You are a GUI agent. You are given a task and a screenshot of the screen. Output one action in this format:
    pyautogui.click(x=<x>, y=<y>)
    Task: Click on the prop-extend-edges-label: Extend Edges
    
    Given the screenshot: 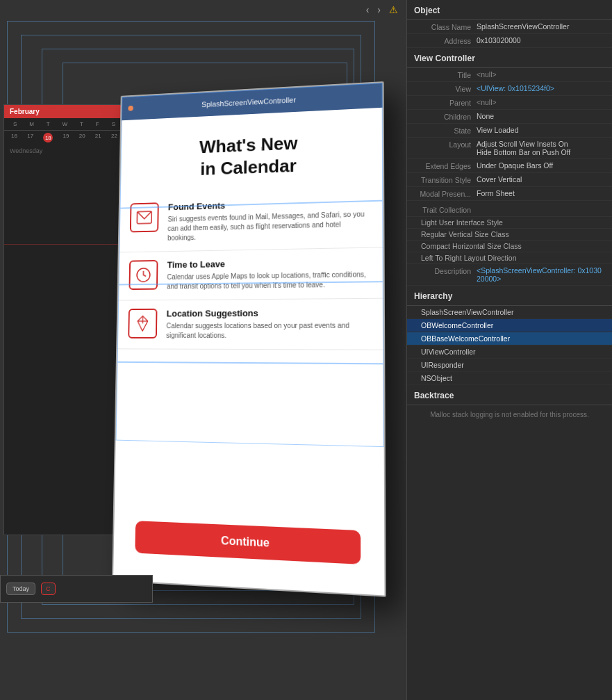 What is the action you would take?
    pyautogui.click(x=445, y=165)
    